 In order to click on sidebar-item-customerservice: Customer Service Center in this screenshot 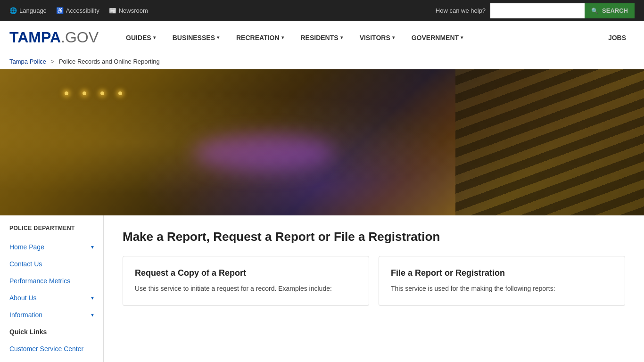, I will do `click(52, 349)`.